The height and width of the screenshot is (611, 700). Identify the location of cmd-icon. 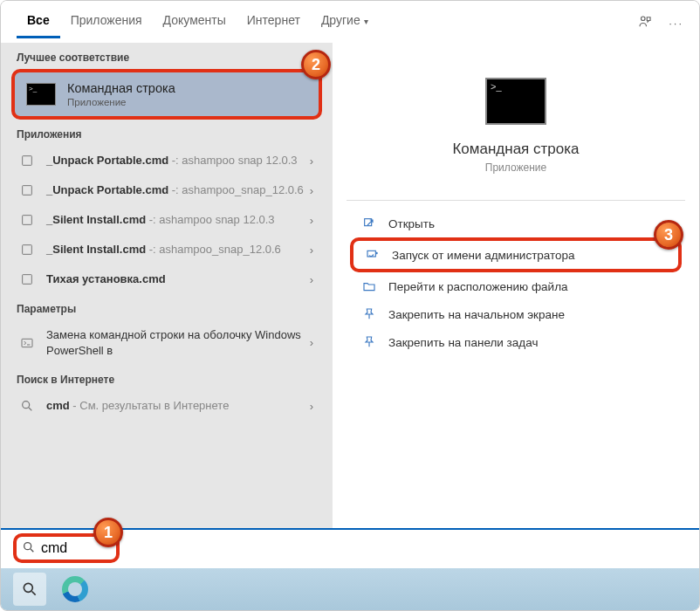
(41, 94).